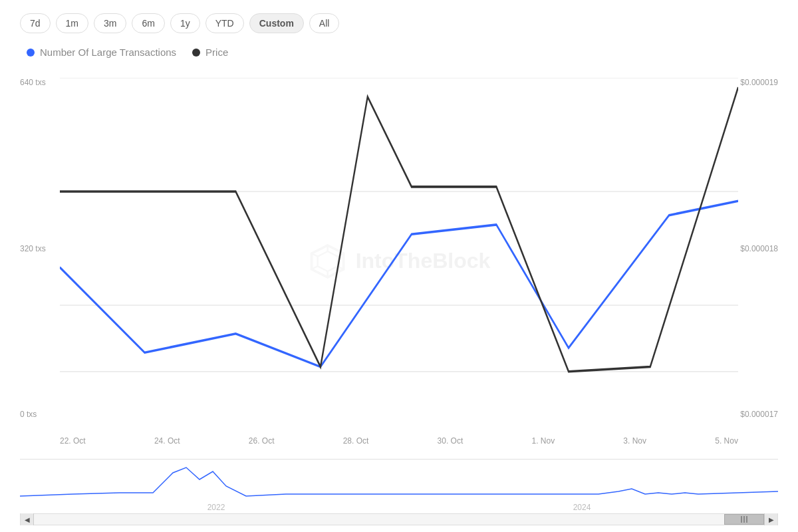 This screenshot has width=798, height=532. What do you see at coordinates (196, 53) in the screenshot?
I see `price-dot` at bounding box center [196, 53].